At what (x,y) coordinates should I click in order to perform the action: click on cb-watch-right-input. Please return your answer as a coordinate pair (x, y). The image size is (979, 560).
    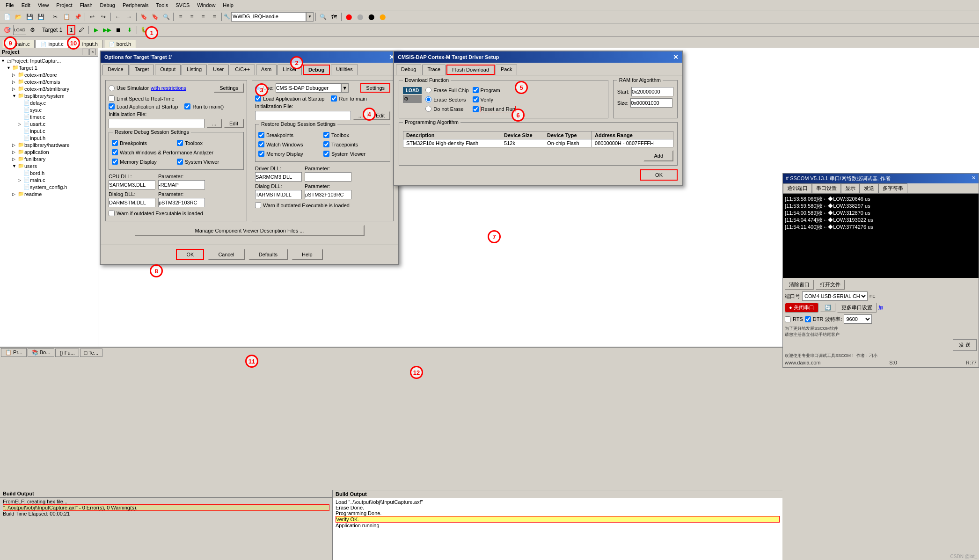
    Looking at the image, I should click on (261, 144).